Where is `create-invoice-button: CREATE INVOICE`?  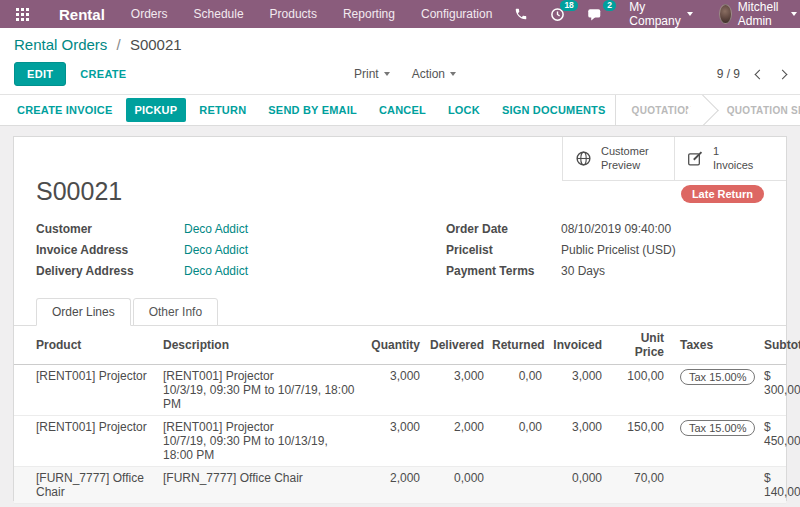 create-invoice-button: CREATE INVOICE is located at coordinates (65, 110).